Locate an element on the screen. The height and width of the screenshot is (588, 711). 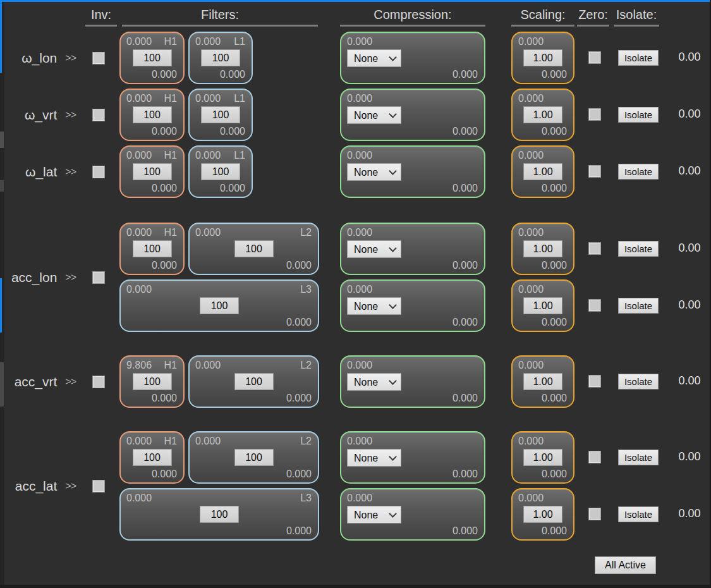
filter-tag: L2 is located at coordinates (306, 441).